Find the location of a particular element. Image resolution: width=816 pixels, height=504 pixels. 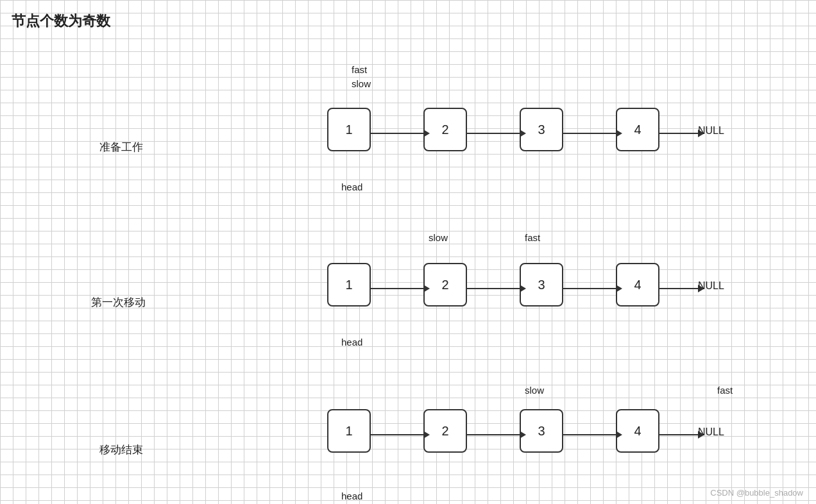

row-label-1: 第一次移动 is located at coordinates (118, 303).